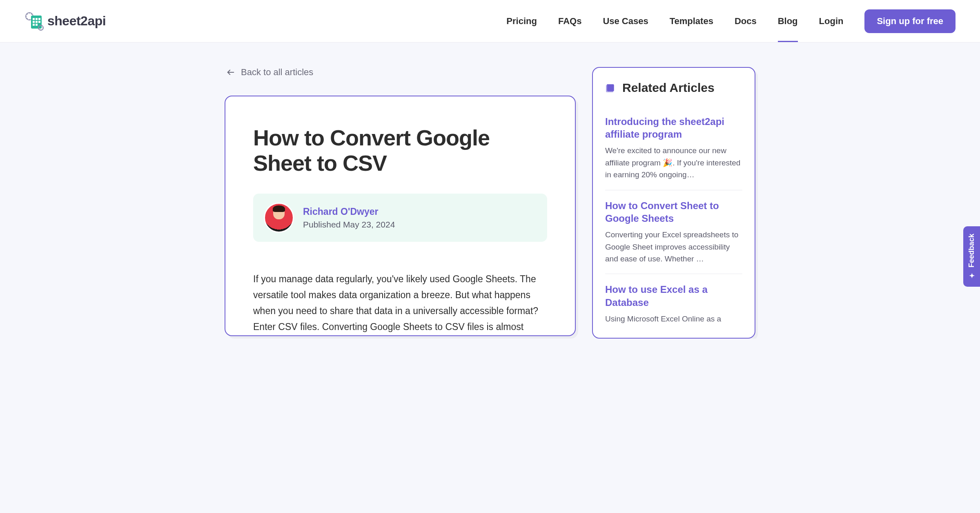 This screenshot has width=980, height=513. I want to click on related-desc: Converting your Excel spreadsheets to Go…, so click(674, 247).